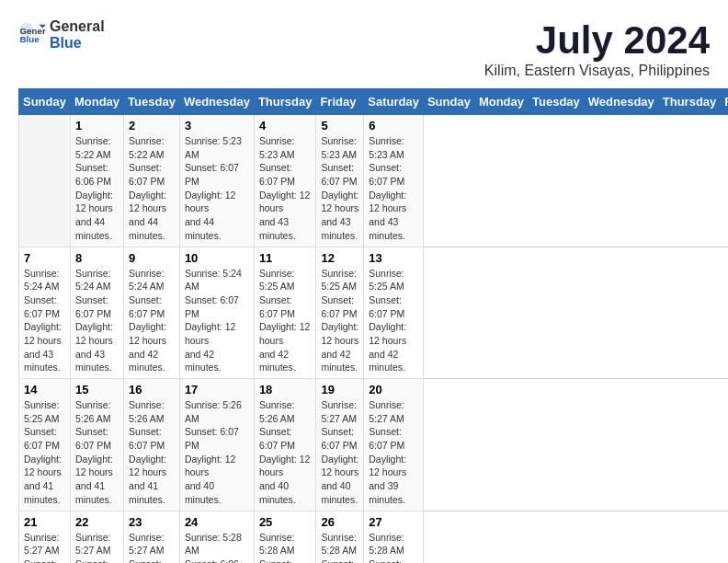 The width and height of the screenshot is (728, 563). I want to click on calendar-day-cell: 27Sunrise: 5:28 AMSunset: 6:06 PMDayligh…, so click(393, 537).